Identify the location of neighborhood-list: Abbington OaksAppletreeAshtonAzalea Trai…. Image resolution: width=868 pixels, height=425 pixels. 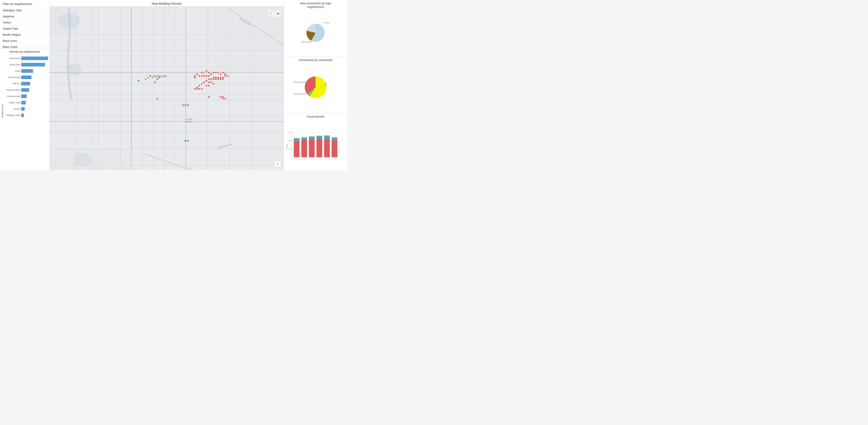
(25, 28).